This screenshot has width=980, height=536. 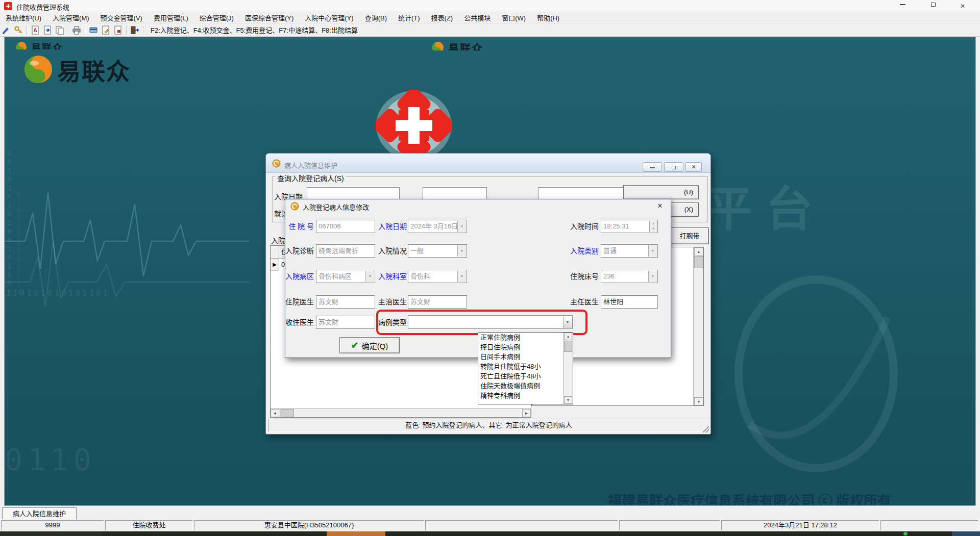 What do you see at coordinates (300, 322) in the screenshot?
I see `admitting-doctor-label: 收住医生` at bounding box center [300, 322].